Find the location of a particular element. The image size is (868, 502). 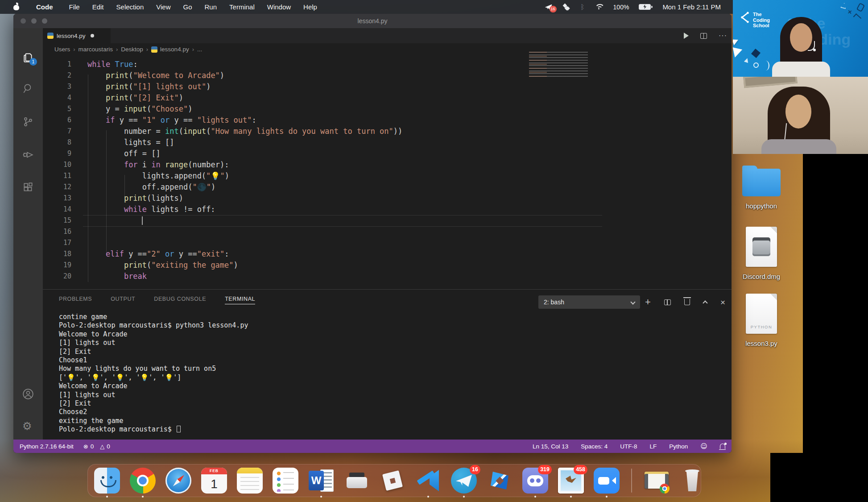

code-line: 13 print(lights) is located at coordinates (387, 198).